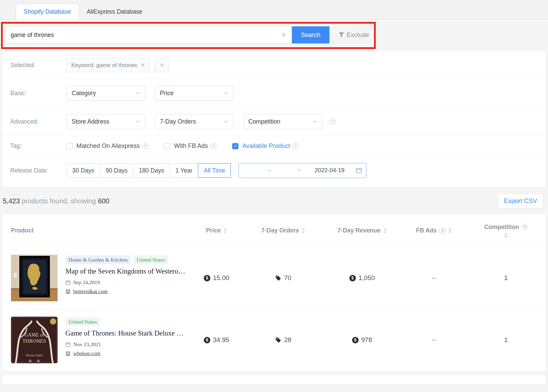 This screenshot has height=392, width=548. I want to click on available-product-checkbox, so click(235, 146).